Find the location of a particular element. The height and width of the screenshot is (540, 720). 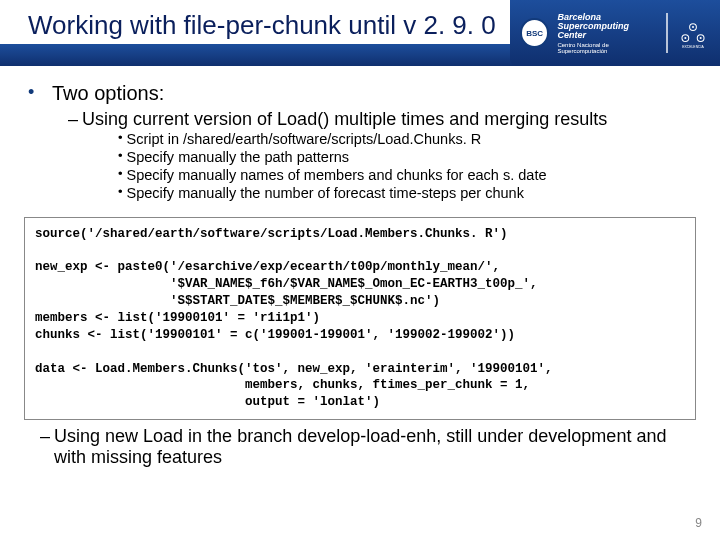

excellence-logo-icon: EXCELENCIA is located at coordinates (693, 33).